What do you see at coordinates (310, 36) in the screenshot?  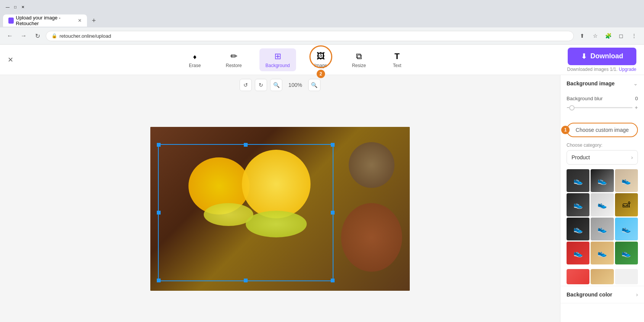 I see `url-bar: 🔒 retoucher.online/upload` at bounding box center [310, 36].